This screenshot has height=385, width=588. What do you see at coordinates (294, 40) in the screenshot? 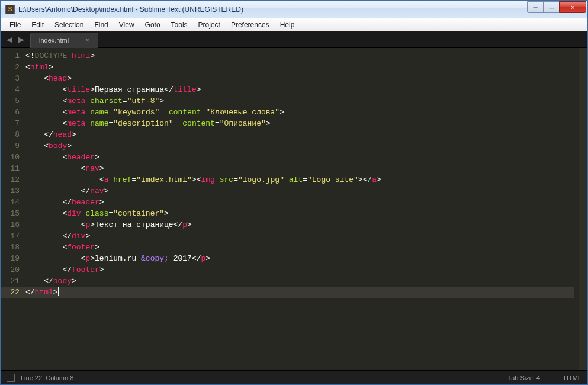
I see `tabbar: ◀ ▶ index.html ×` at bounding box center [294, 40].